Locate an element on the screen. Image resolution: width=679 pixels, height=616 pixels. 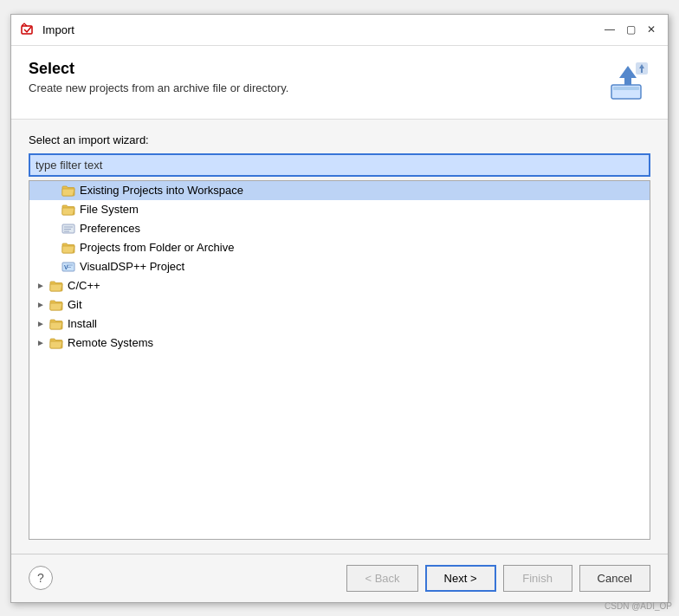
finish-button: Finish is located at coordinates (538, 579).